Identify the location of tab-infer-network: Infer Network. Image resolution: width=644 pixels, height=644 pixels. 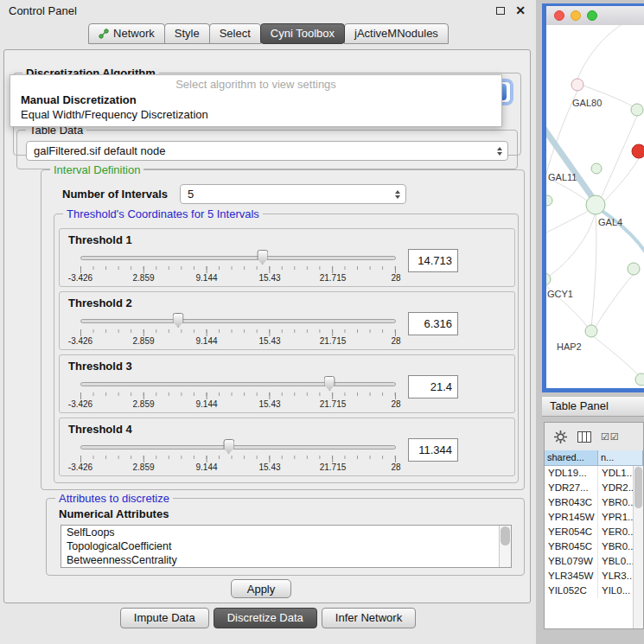
(368, 618).